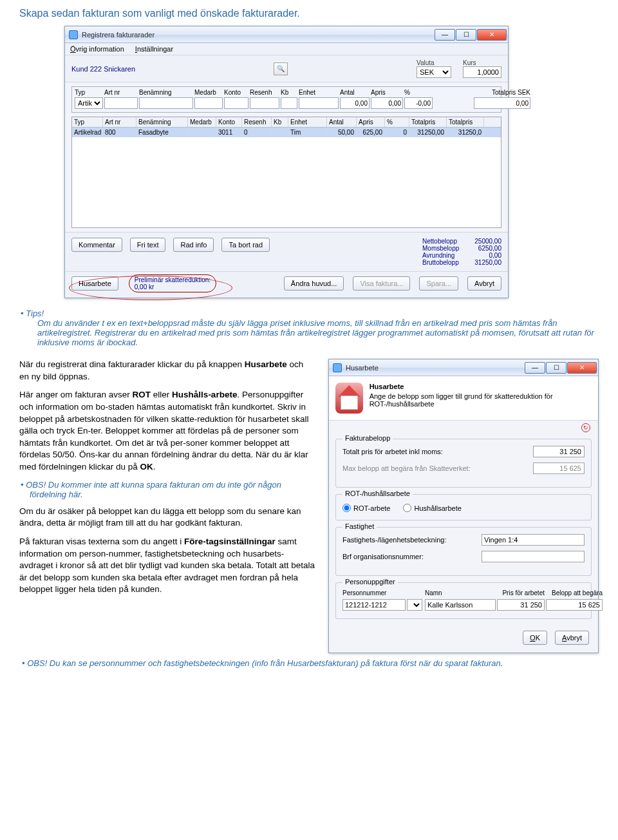 Image resolution: width=618 pixels, height=840 pixels. Describe the element at coordinates (439, 283) in the screenshot. I see `spara-button: Spara...` at that location.